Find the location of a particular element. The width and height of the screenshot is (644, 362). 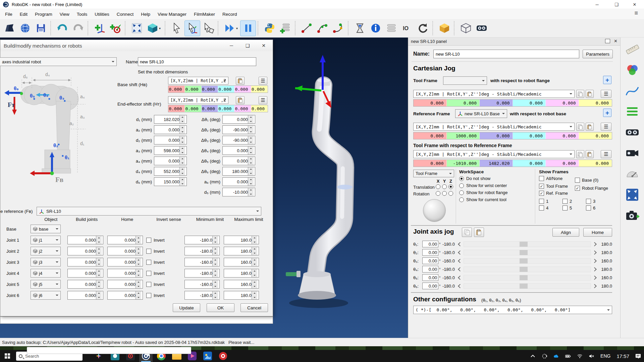

color-settings-button is located at coordinates (632, 70).